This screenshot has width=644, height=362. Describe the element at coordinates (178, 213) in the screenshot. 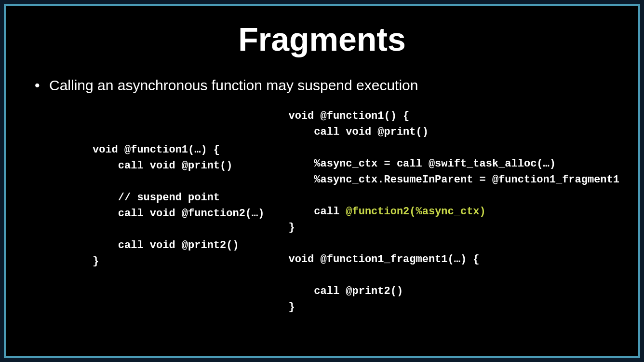

I see `code-line: call void @function2(…)` at that location.